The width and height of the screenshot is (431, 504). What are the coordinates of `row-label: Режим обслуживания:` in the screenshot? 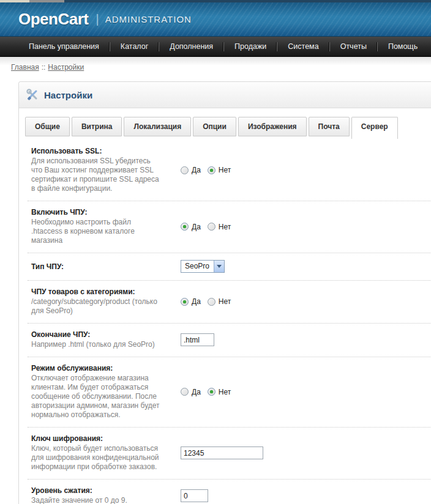 It's located at (96, 368).